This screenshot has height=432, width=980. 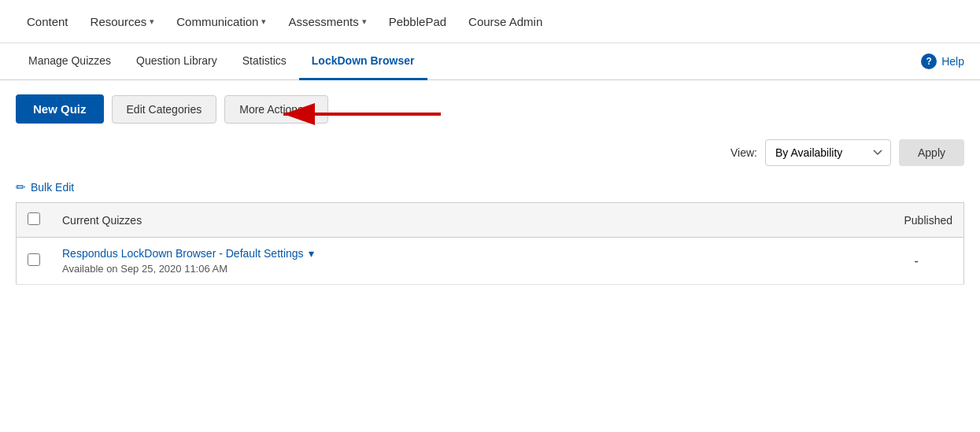 What do you see at coordinates (312, 253) in the screenshot?
I see `quiz-dropdown-chevron-icon: ▾` at bounding box center [312, 253].